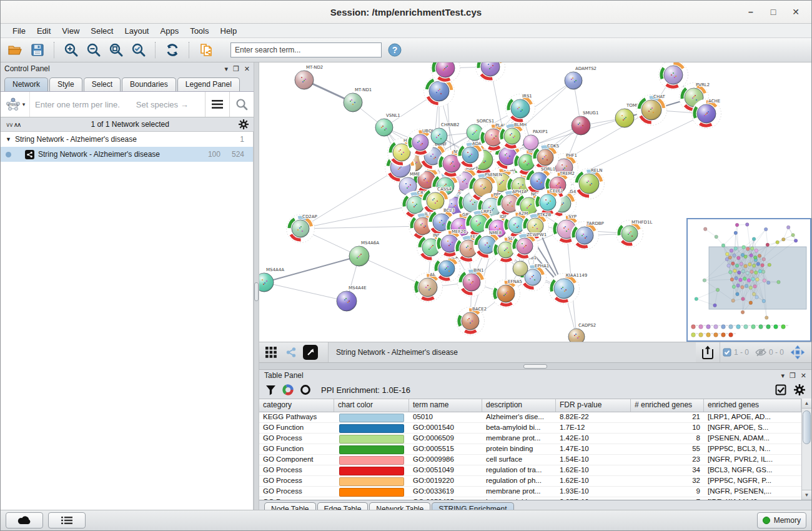 The image size is (812, 531). I want to click on string-search-button, so click(241, 104).